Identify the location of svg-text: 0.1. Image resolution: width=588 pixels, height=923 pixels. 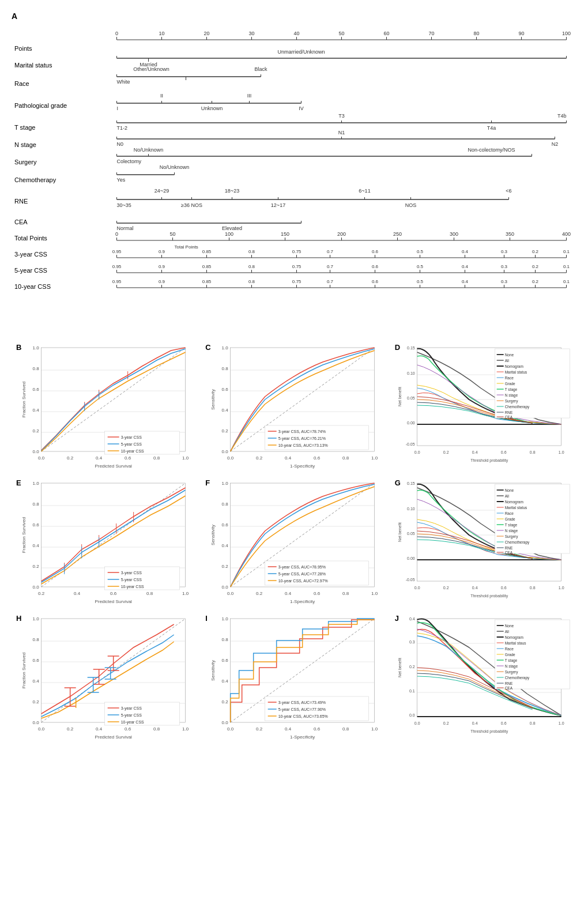
(567, 281).